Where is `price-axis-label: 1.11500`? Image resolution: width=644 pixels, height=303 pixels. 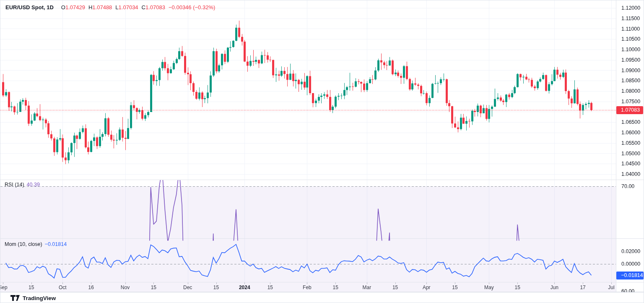
price-axis-label: 1.11500 is located at coordinates (631, 18).